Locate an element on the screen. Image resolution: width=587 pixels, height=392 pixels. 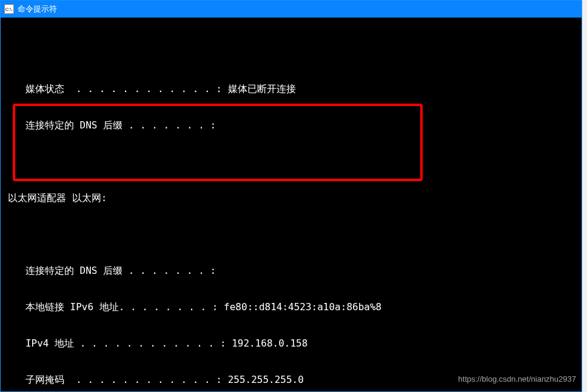
eth-dns-suffix: 连接特定的 DNS 后缀 . . . . . . . : is located at coordinates (291, 271).